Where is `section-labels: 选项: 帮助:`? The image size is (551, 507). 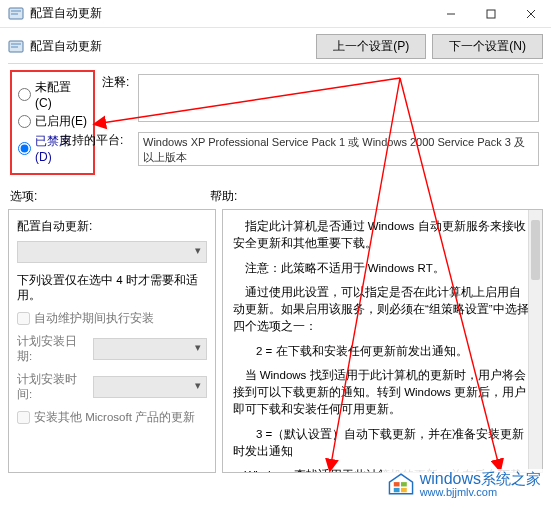 section-labels: 选项: 帮助: is located at coordinates (276, 192).